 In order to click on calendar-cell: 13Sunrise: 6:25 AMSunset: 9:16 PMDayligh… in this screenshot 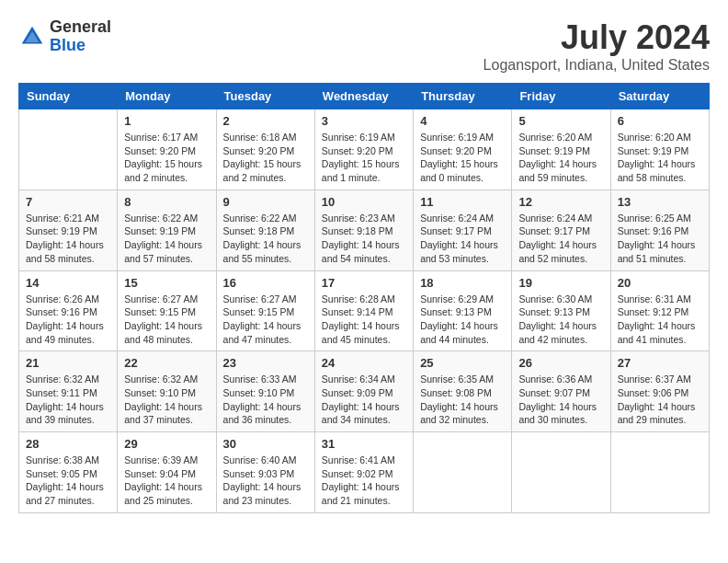, I will do `click(660, 230)`.